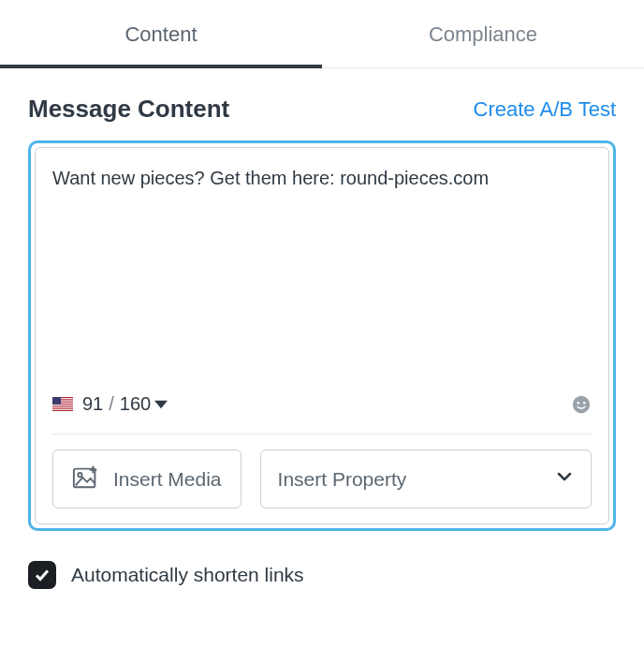 Image resolution: width=644 pixels, height=648 pixels. What do you see at coordinates (545, 110) in the screenshot?
I see `create-ab-test-link: Create A/B Test` at bounding box center [545, 110].